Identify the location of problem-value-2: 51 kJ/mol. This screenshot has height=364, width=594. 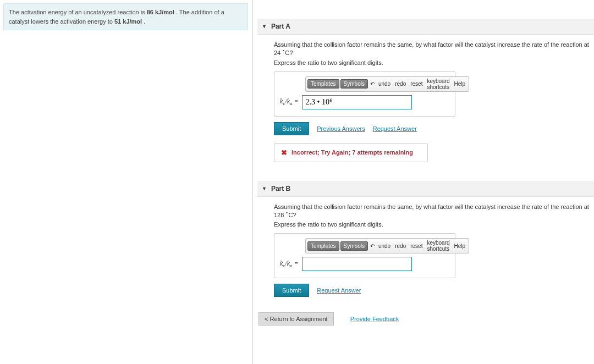
(128, 21).